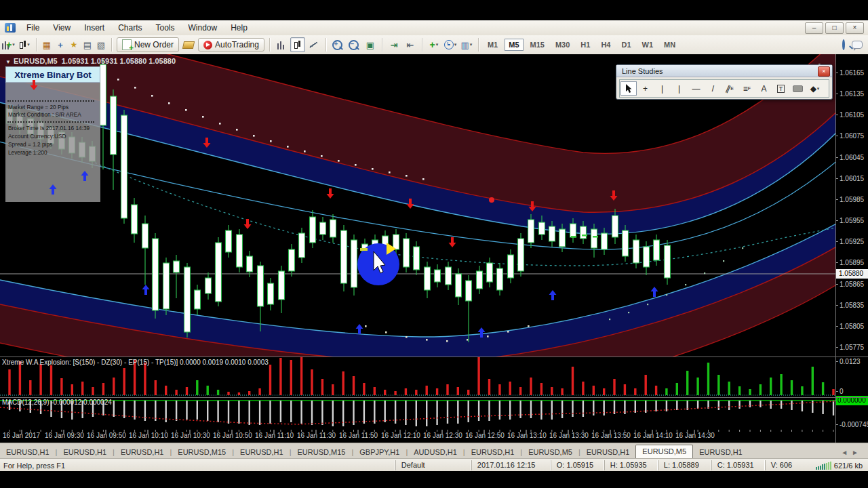 Image resolution: width=868 pixels, height=488 pixels. I want to click on metaquotes-icon, so click(189, 45).